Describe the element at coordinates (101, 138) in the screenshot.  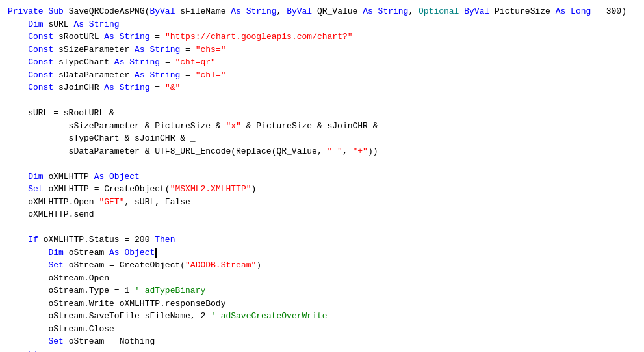
I see `token-plain: sTypeChart & sJoinCHR & _` at that location.